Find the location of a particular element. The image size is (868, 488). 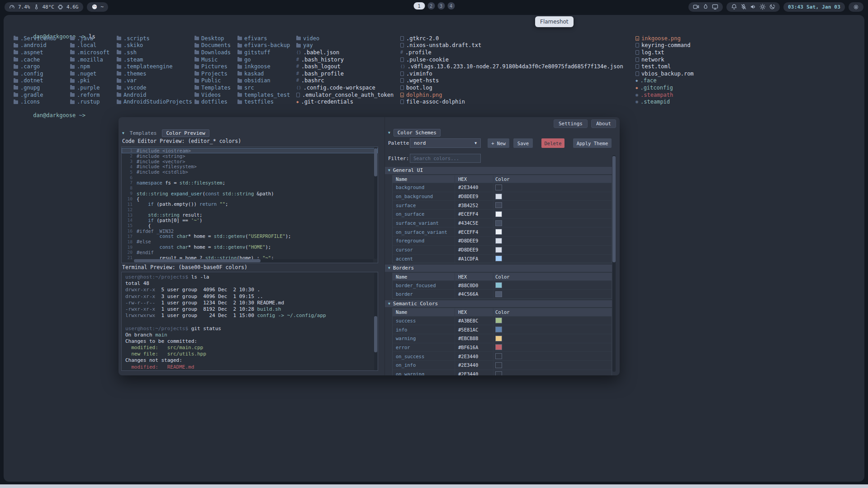

hash-icon: # is located at coordinates (298, 81).